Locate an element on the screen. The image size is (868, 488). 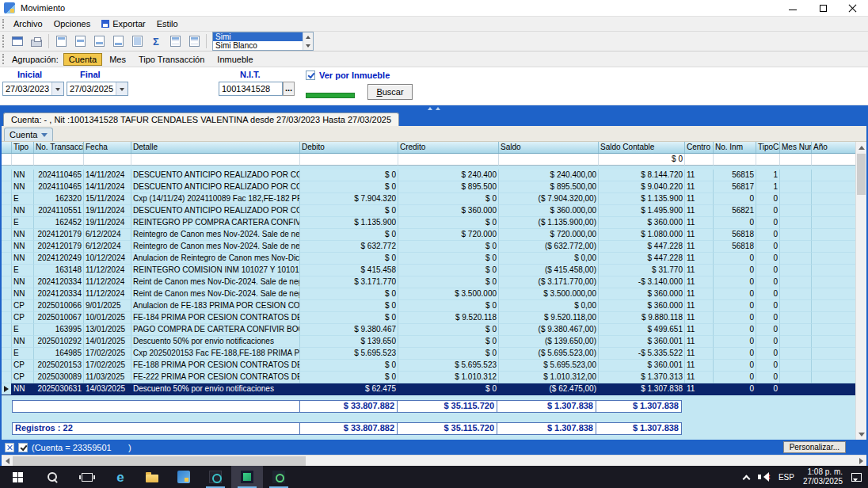
column-header-no-transaccion: No. Transaccio is located at coordinates (59, 147).